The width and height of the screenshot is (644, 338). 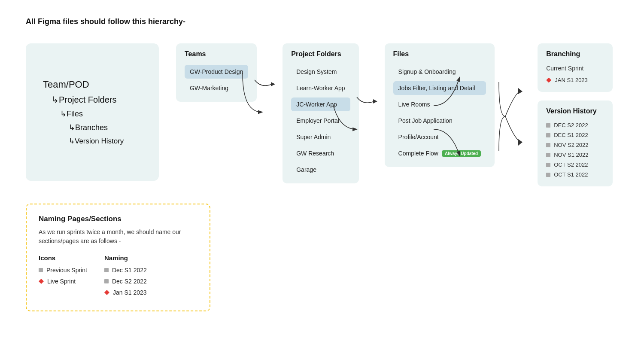 What do you see at coordinates (440, 105) in the screenshot?
I see `files-section: Files Signup & Onboarding Jobs Filter, L…` at bounding box center [440, 105].